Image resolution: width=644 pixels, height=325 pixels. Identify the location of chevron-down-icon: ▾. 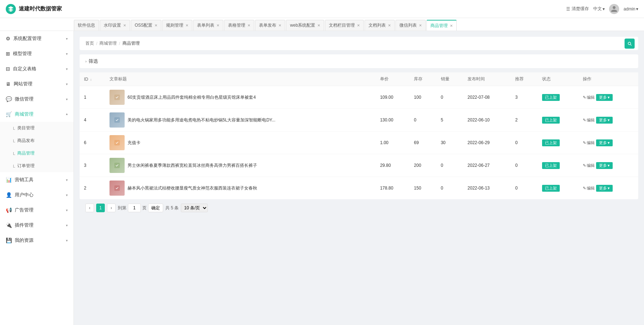
(609, 120).